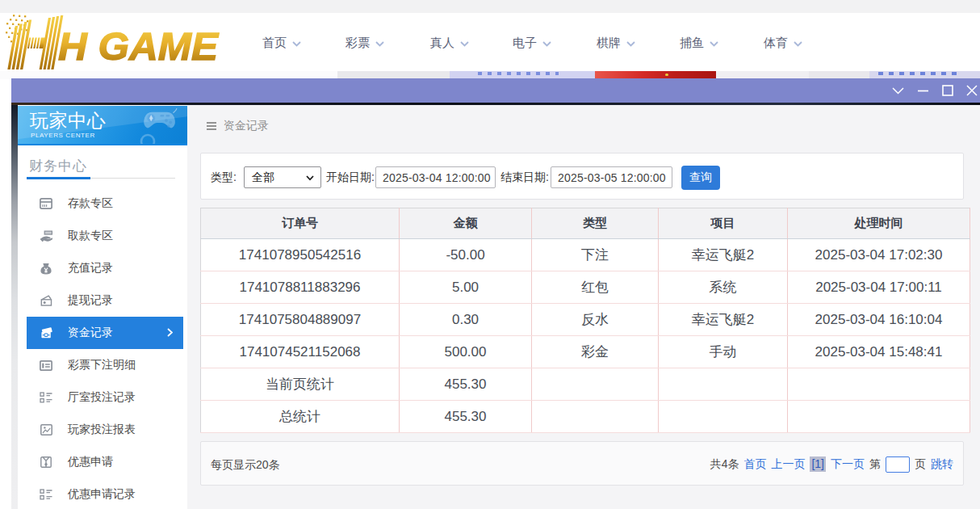  I want to click on maximize-icon, so click(948, 90).